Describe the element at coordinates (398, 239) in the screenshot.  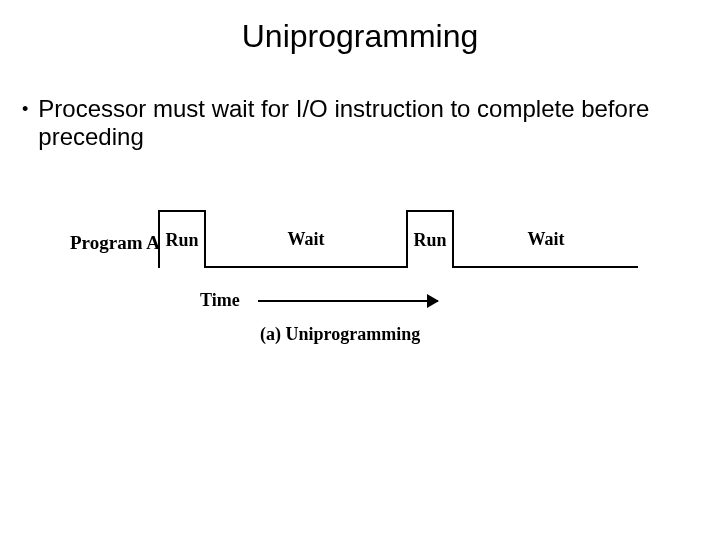
I see `timeline: RunWaitRunWait` at that location.